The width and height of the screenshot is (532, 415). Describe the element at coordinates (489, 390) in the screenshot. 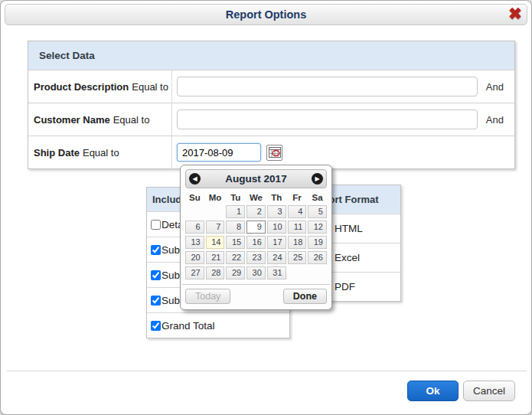

I see `cancel-button: Cancel` at that location.